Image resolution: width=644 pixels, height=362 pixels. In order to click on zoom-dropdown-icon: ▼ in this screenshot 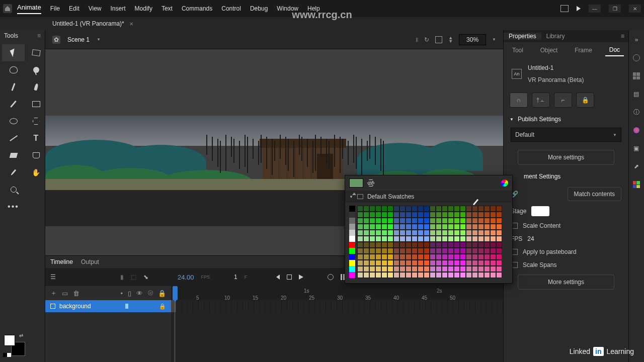, I will do `click(494, 39)`.